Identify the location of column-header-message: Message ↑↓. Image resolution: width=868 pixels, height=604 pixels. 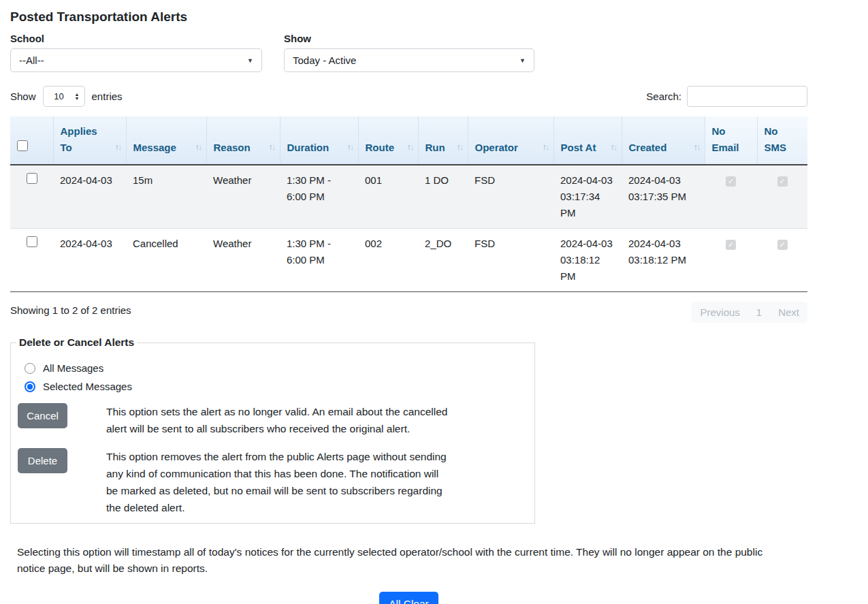
(166, 140).